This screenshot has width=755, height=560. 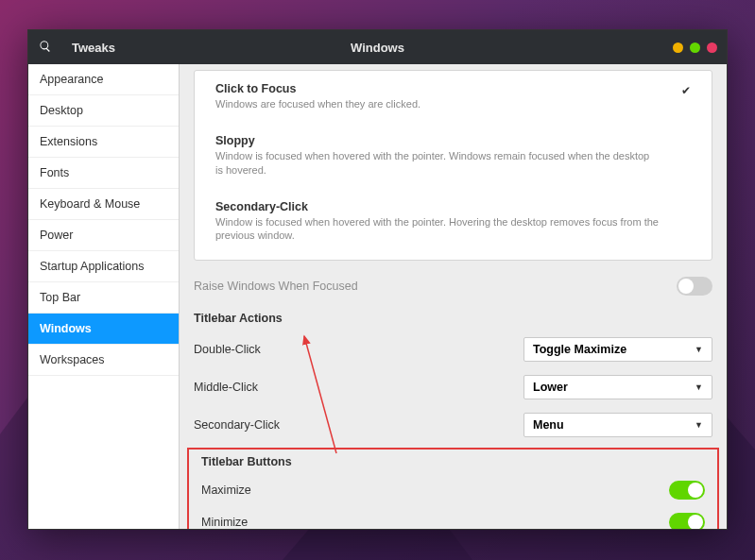 I want to click on checkmark-icon: ✔, so click(x=686, y=91).